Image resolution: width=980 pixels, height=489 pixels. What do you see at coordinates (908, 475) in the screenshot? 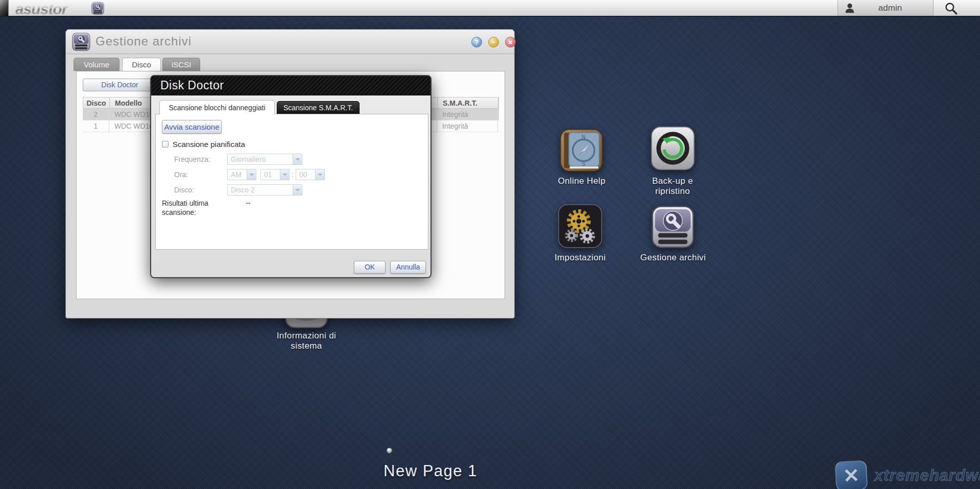
I see `watermark: ✕ xtremehardware.it` at bounding box center [908, 475].